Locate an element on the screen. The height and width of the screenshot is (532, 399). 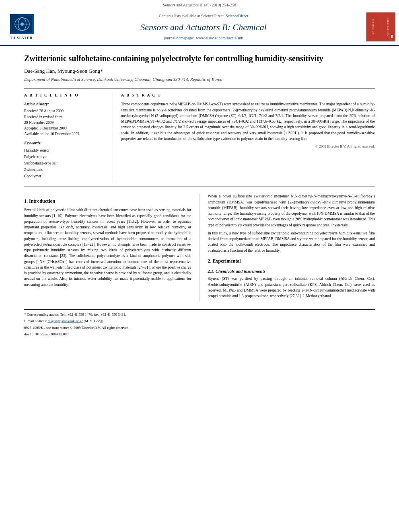
elsevier-logo-section: ELSEVIER is located at coordinates (22, 27).